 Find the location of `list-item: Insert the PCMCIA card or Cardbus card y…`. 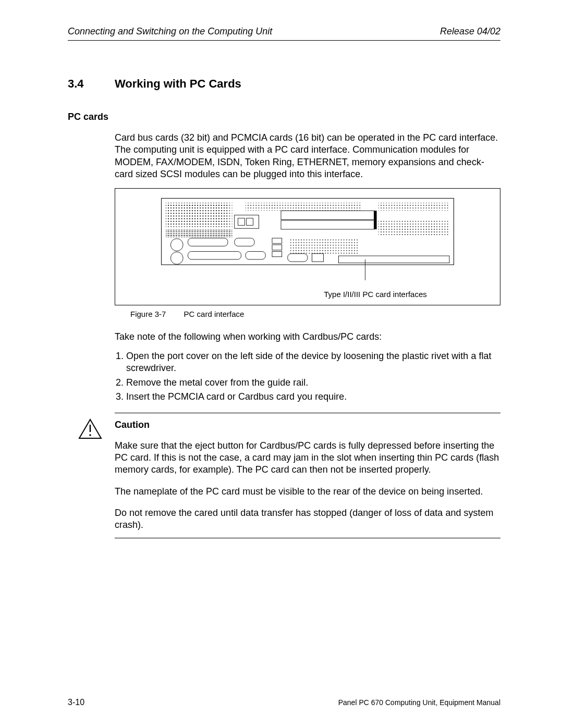

list-item: Insert the PCMCIA card or Cardbus card y… is located at coordinates (313, 397).